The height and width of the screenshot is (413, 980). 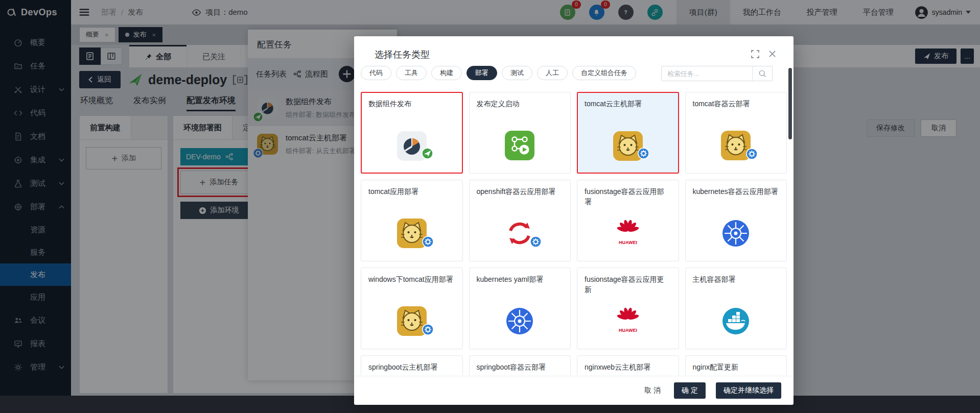 What do you see at coordinates (762, 74) in the screenshot?
I see `search-icon` at bounding box center [762, 74].